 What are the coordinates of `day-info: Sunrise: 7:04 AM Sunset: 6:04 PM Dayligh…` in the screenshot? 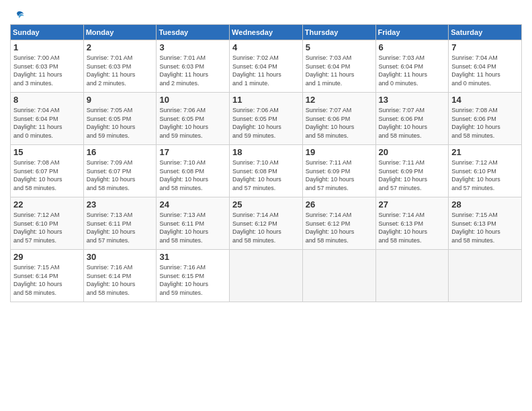 It's located at (47, 123).